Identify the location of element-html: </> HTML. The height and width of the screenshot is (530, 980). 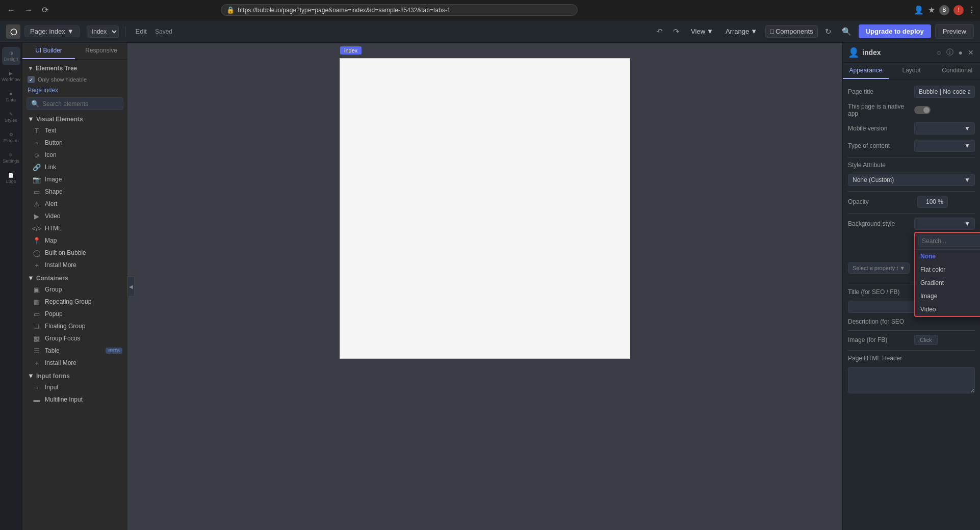
(75, 228).